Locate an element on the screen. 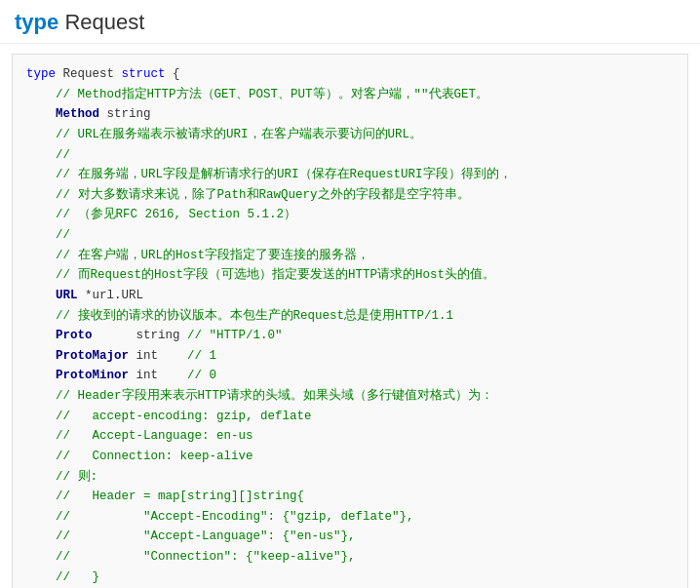  code-line: // Header字段用来表示HTTP请求的头域。如果头域（多行键值对格式）为： is located at coordinates (350, 396).